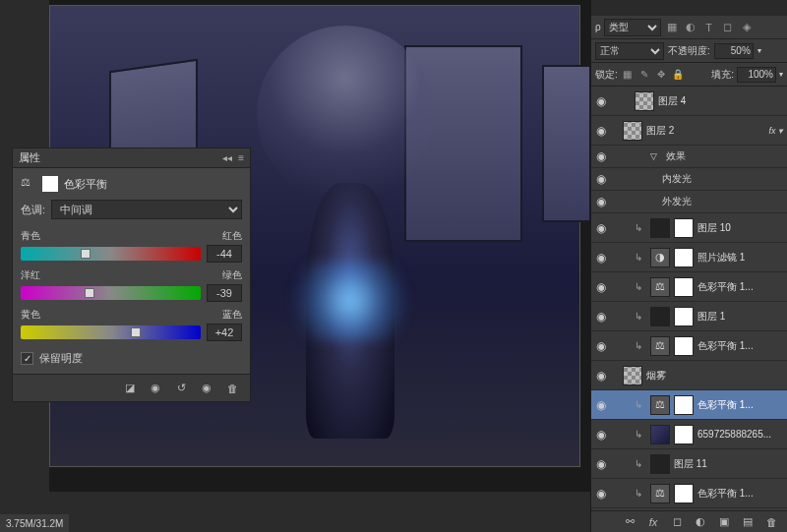  I want to click on filter-adjustment-icon: ◐, so click(691, 28).